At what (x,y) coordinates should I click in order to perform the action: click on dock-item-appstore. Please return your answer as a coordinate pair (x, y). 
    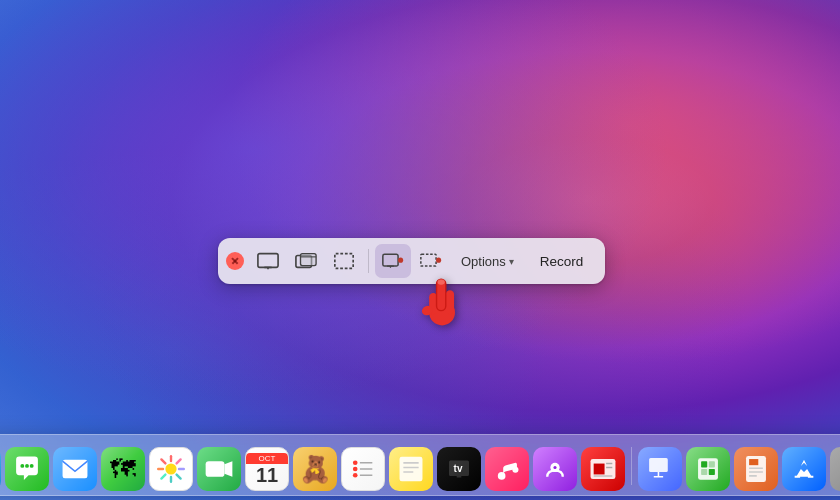
    Looking at the image, I should click on (804, 469).